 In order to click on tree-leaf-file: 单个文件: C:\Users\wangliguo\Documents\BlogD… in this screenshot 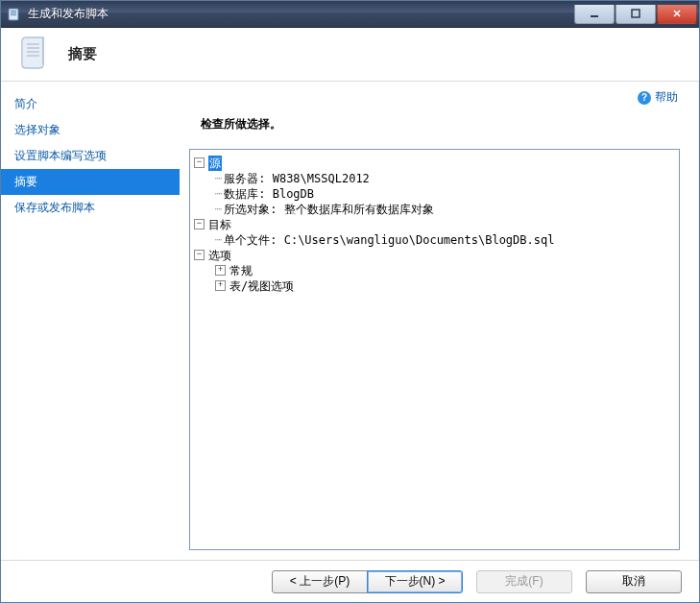, I will do `click(389, 240)`.